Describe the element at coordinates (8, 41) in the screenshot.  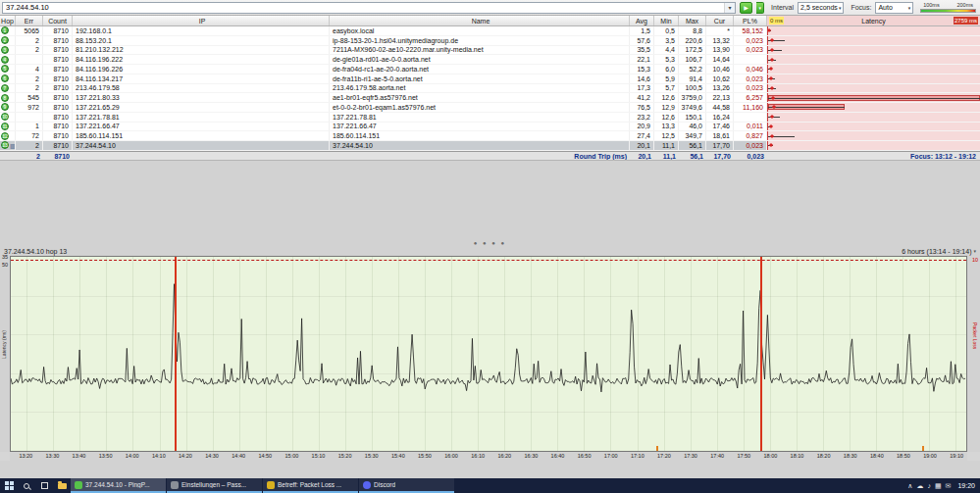
I see `hop-cell: 2` at that location.